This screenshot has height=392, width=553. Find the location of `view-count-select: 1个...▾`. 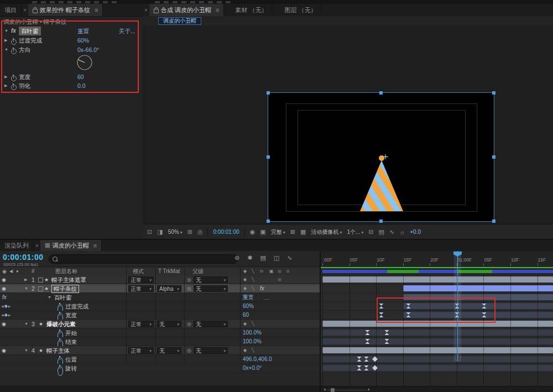

view-count-select: 1个...▾ is located at coordinates (355, 232).